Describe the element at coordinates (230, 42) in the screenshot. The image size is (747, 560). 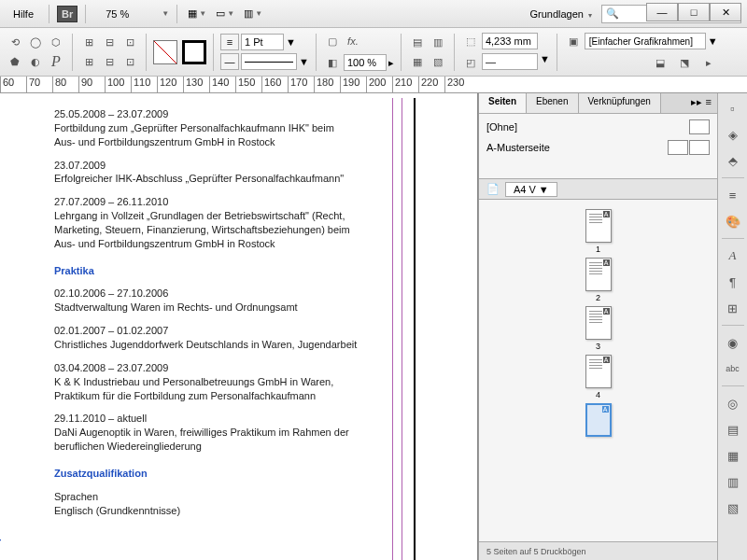
I see `stroke-weight-icon: ≡` at that location.